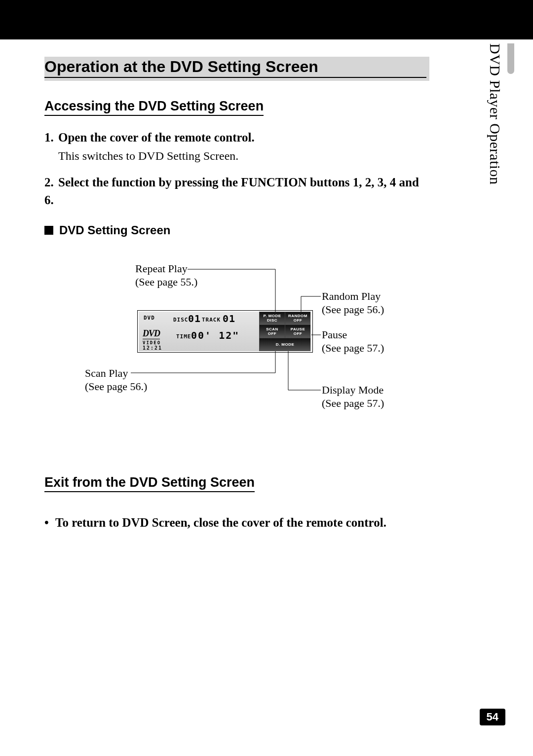 This screenshot has width=533, height=756. What do you see at coordinates (353, 396) in the screenshot?
I see `callout-display-mode: Display Mode (See page 57.)` at bounding box center [353, 396].